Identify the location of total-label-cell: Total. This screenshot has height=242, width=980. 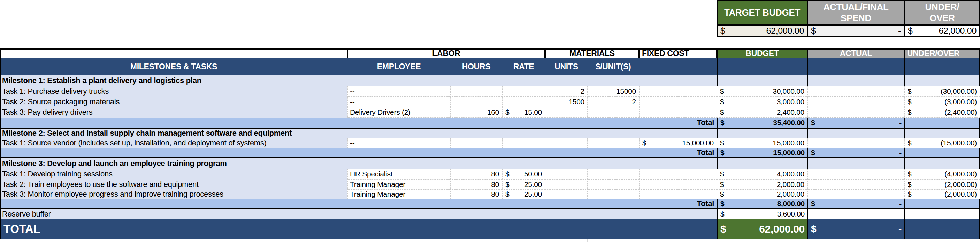
(358, 153).